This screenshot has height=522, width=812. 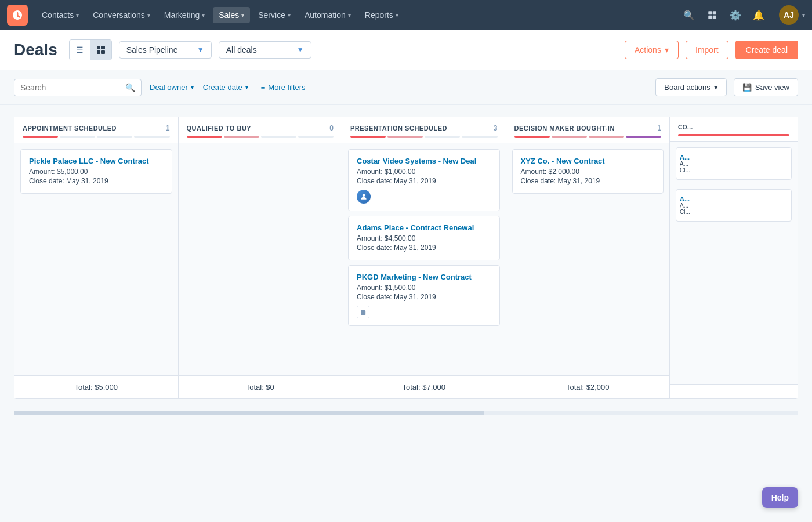 I want to click on search-icon: 🔍, so click(x=130, y=88).